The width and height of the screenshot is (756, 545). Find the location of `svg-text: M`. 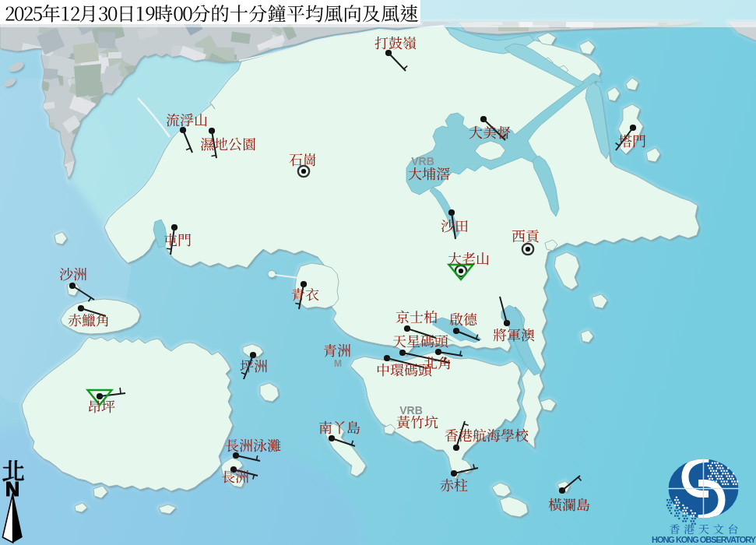

svg-text: M is located at coordinates (338, 364).